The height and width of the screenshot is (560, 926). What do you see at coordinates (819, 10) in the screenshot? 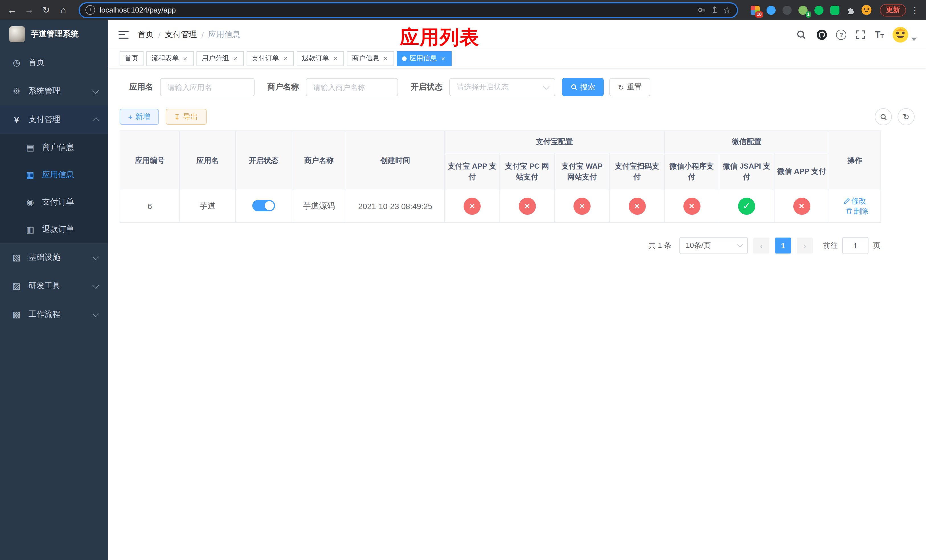
I see `extension-wechat-icon` at bounding box center [819, 10].